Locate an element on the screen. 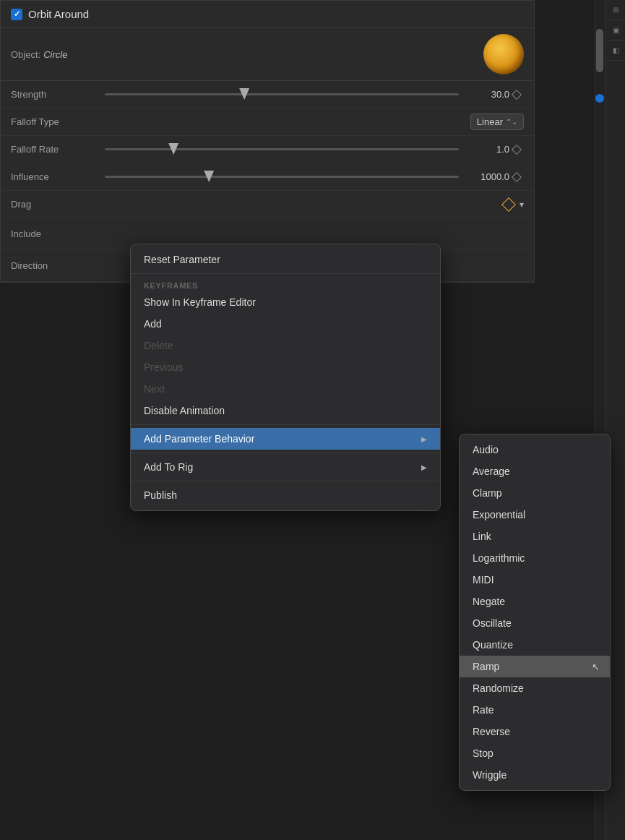  submenu-negate: Negate is located at coordinates (535, 601).